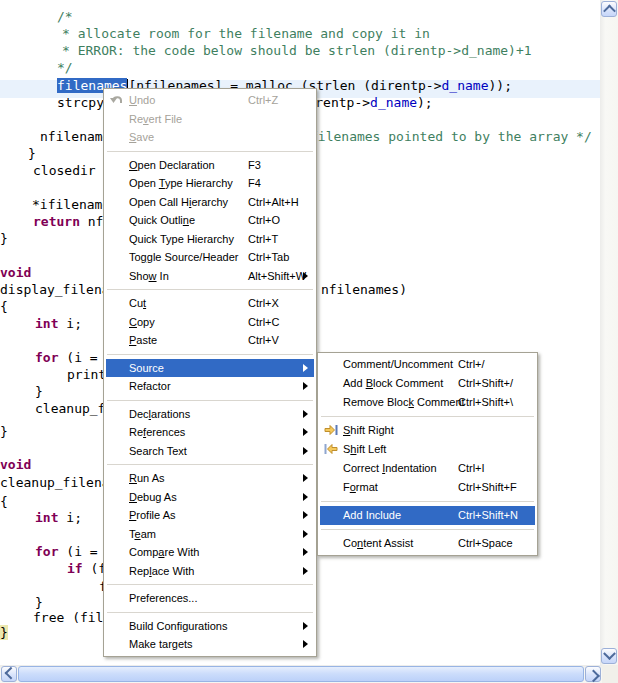 This screenshot has width=618, height=683. What do you see at coordinates (143, 340) in the screenshot?
I see `menu-item-label: Paste` at bounding box center [143, 340].